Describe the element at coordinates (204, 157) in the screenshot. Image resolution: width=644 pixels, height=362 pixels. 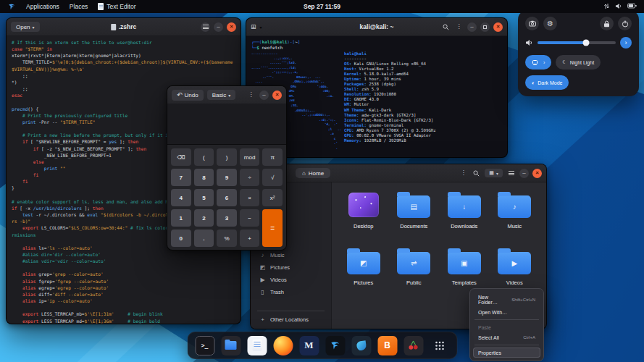
I see `calc-key-paren-open: (` at that location.